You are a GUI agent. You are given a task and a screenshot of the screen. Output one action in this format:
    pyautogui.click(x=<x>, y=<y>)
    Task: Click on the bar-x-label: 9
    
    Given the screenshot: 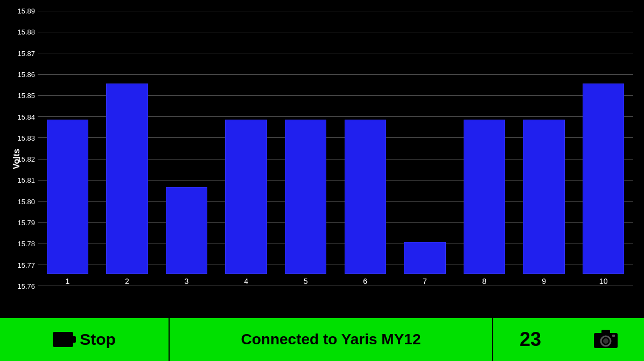 What is the action you would take?
    pyautogui.click(x=544, y=281)
    